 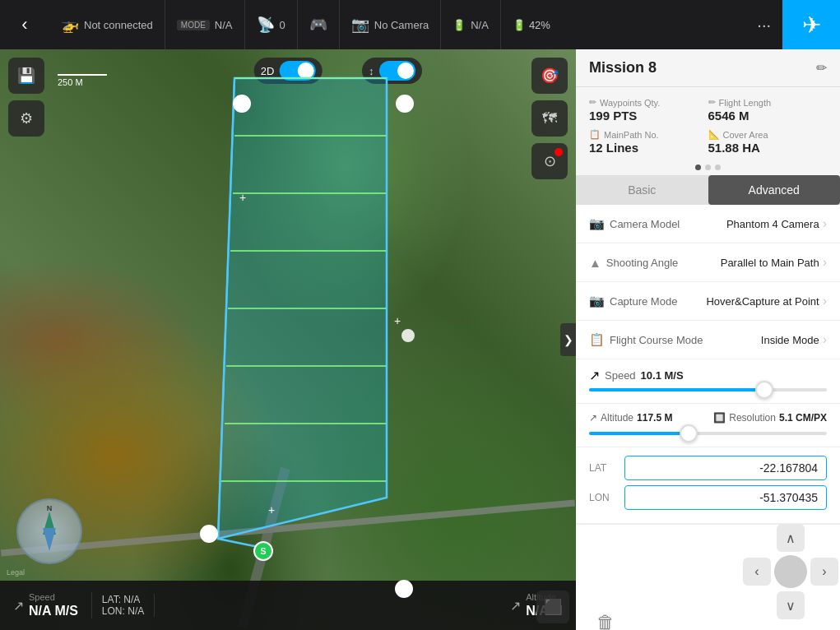 I want to click on lon-row: LON, so click(x=708, y=498).